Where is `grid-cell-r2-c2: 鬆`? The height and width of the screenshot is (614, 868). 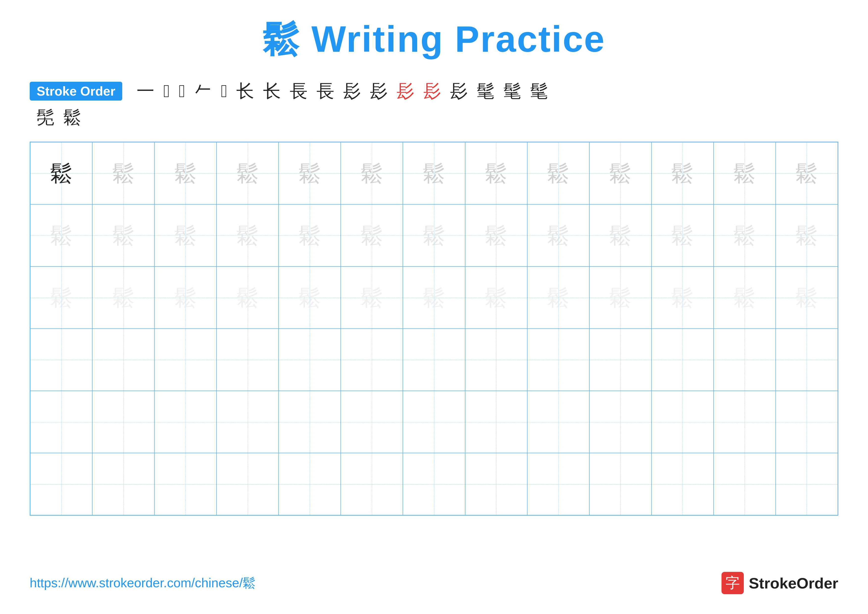 grid-cell-r2-c2: 鬆 is located at coordinates (123, 235).